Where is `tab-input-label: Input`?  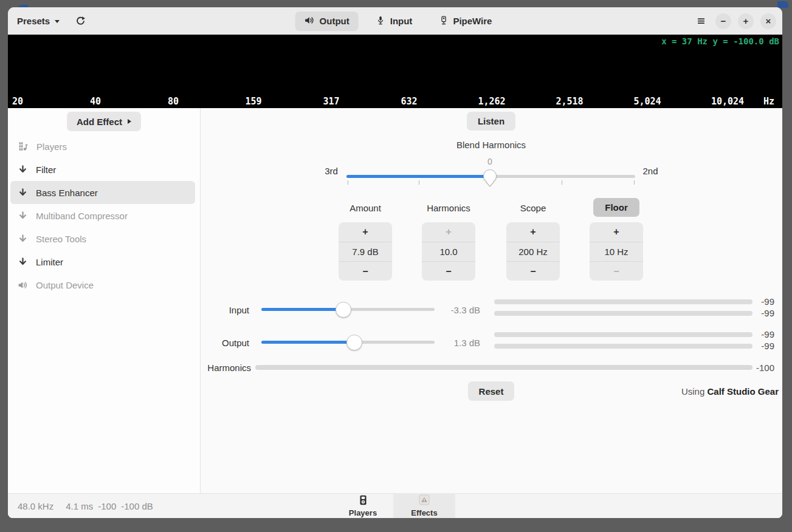 tab-input-label: Input is located at coordinates (401, 21).